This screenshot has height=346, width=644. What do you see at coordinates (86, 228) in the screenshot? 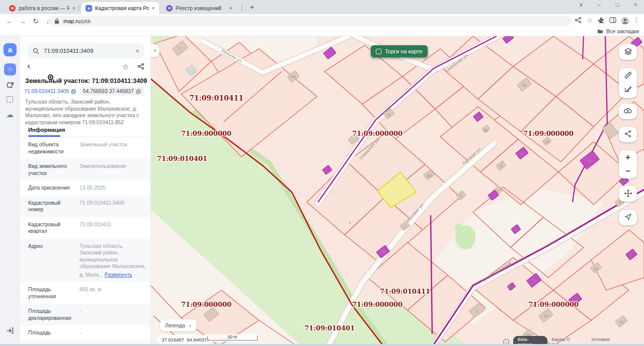
I see `table-row: Кадастровый квартал 71:09:010411` at bounding box center [86, 228].